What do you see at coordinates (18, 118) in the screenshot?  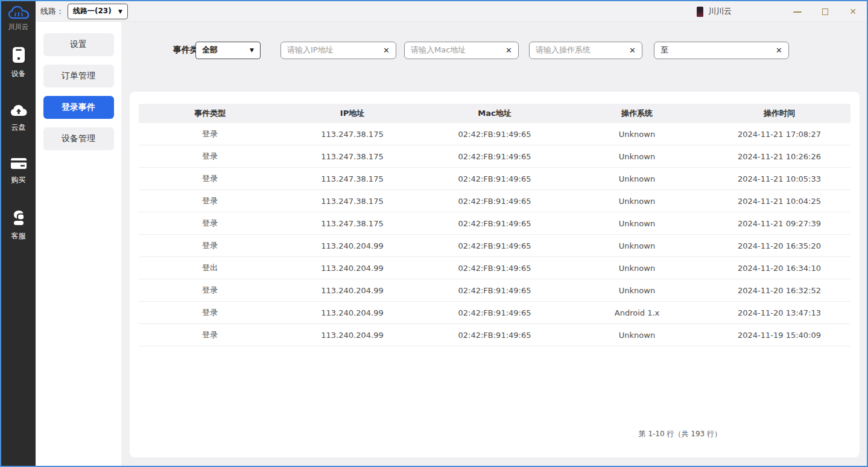 I see `rail-nav-item-1: 云盘` at bounding box center [18, 118].